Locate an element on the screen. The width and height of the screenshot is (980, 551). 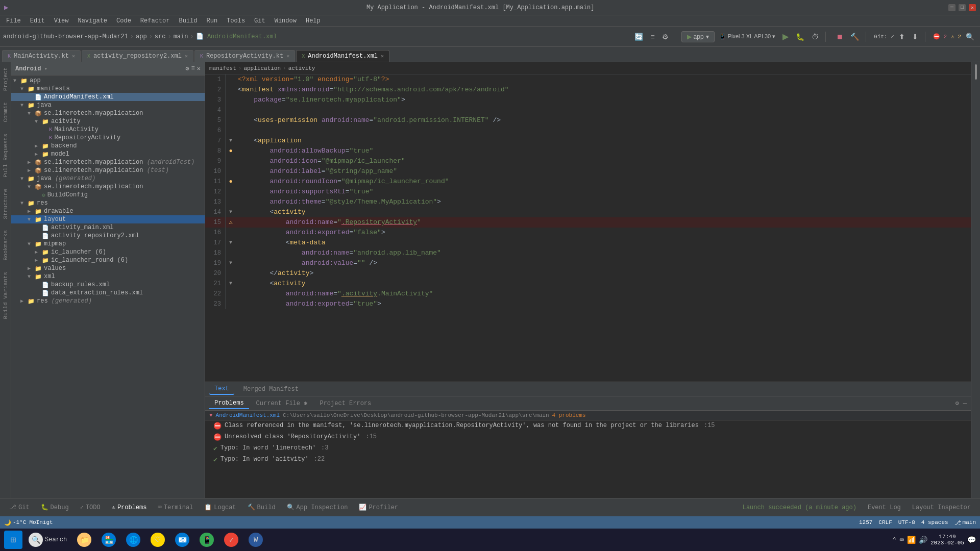
project-close-icon: ✕ is located at coordinates (199, 68).